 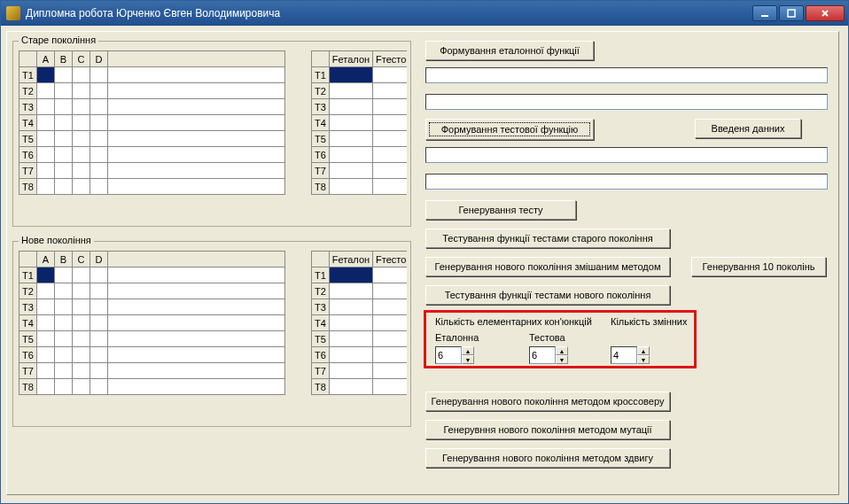 What do you see at coordinates (624, 355) in the screenshot?
I see `variables-count-input` at bounding box center [624, 355].